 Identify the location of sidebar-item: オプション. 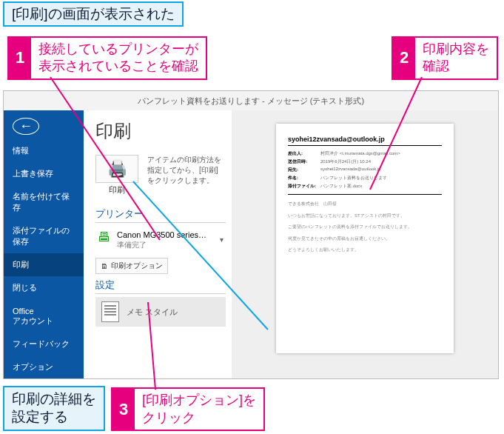
(44, 367).